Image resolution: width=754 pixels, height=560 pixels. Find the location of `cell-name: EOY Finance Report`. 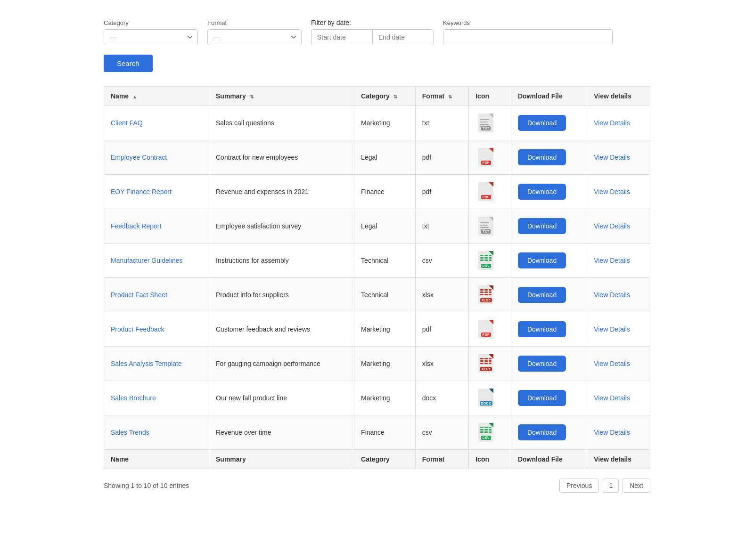

cell-name: EOY Finance Report is located at coordinates (156, 192).